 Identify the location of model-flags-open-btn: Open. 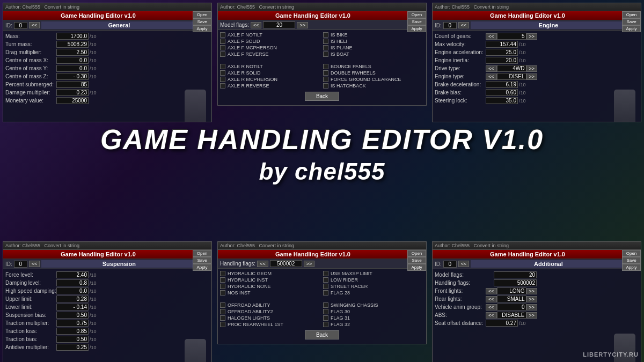
(416, 15).